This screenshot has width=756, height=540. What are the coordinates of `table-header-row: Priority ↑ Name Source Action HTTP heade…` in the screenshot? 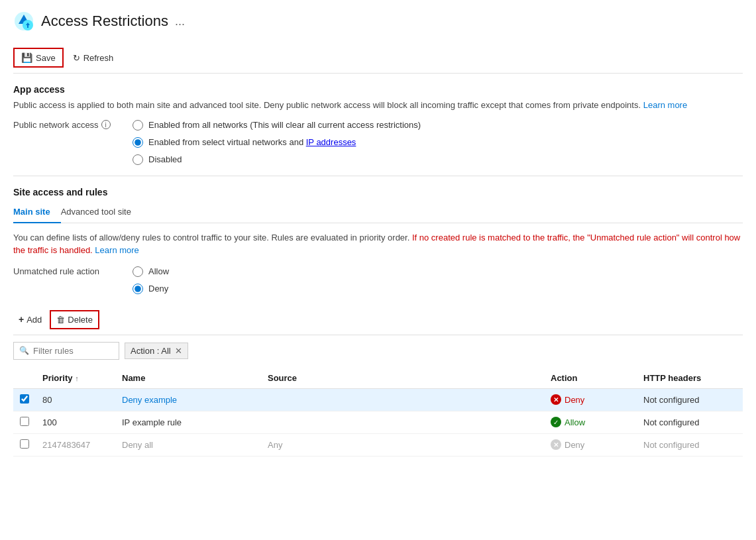 It's located at (378, 378).